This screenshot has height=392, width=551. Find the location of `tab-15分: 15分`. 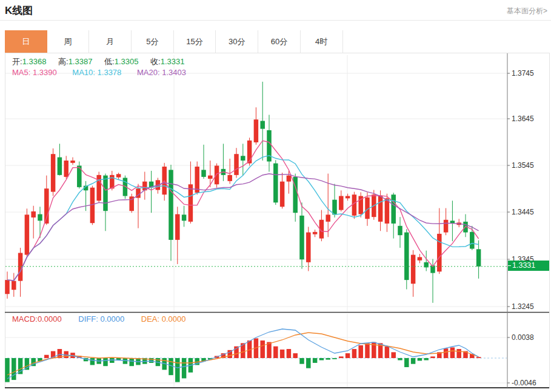

tab-15分: 15分 is located at coordinates (195, 41).